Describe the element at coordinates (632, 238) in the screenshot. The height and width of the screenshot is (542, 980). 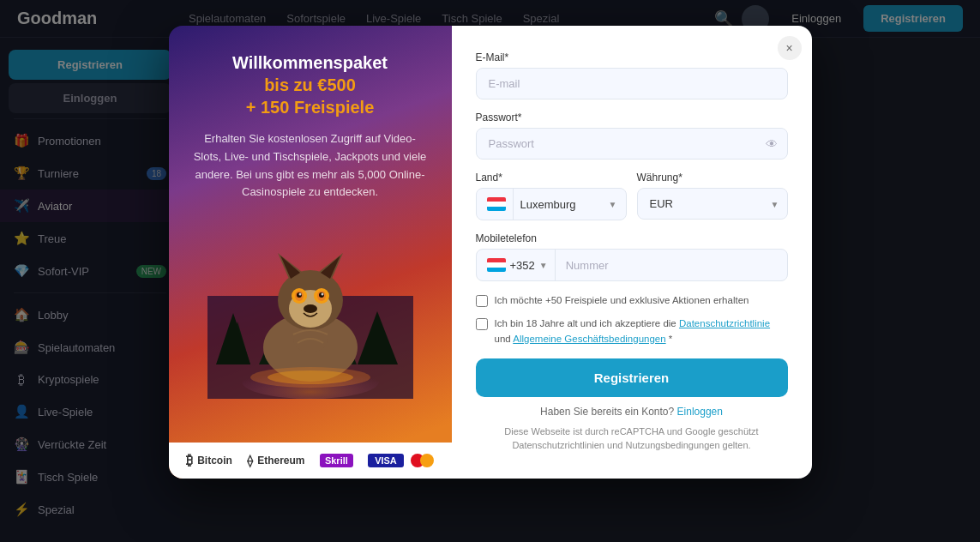
I see `phone-label: Mobiletelefon` at that location.